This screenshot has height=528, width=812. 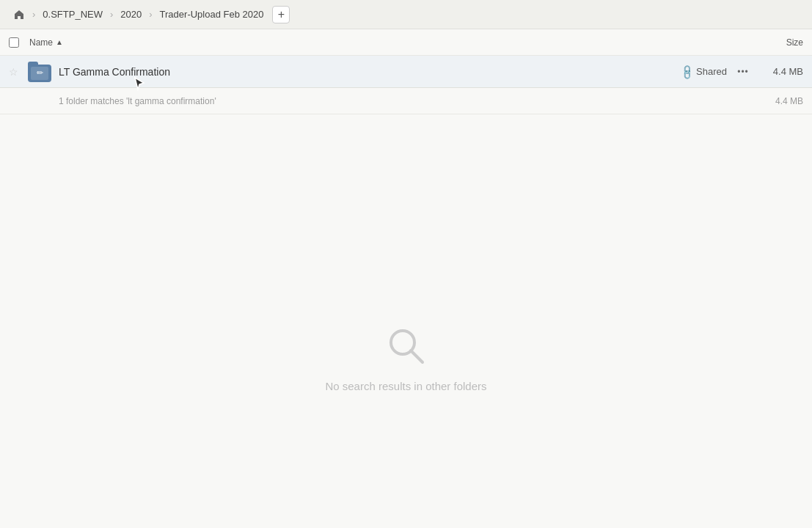 I want to click on folder-icon-wrap: ✏, so click(x=40, y=72).